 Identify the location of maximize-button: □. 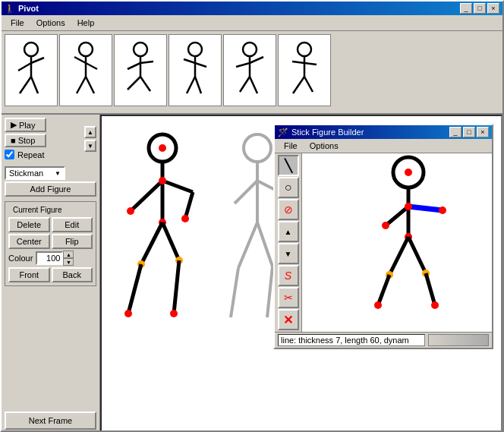
(480, 8).